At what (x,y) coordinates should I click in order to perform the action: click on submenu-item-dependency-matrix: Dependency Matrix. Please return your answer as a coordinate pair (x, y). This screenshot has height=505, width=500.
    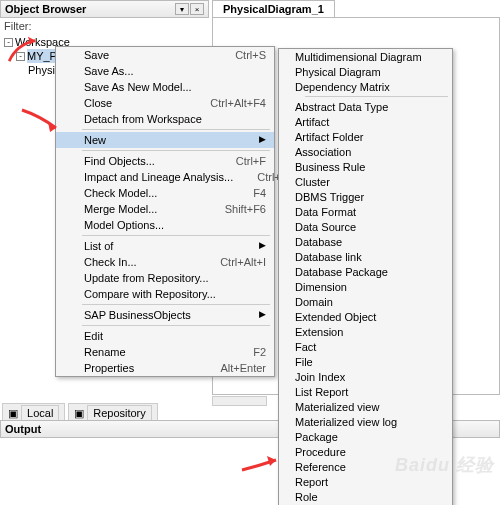
    Looking at the image, I should click on (366, 86).